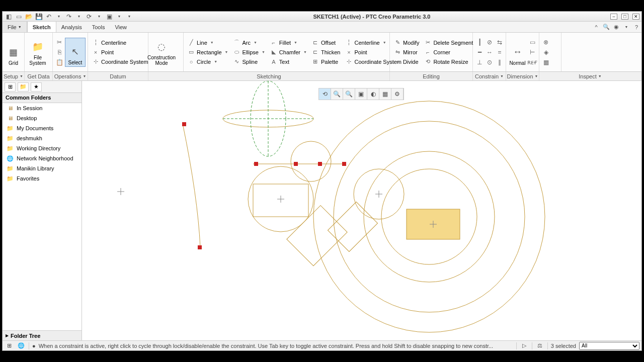 The image size is (644, 362). Describe the element at coordinates (35, 168) in the screenshot. I see `sidebar-item-label: Manikin Library` at that location.